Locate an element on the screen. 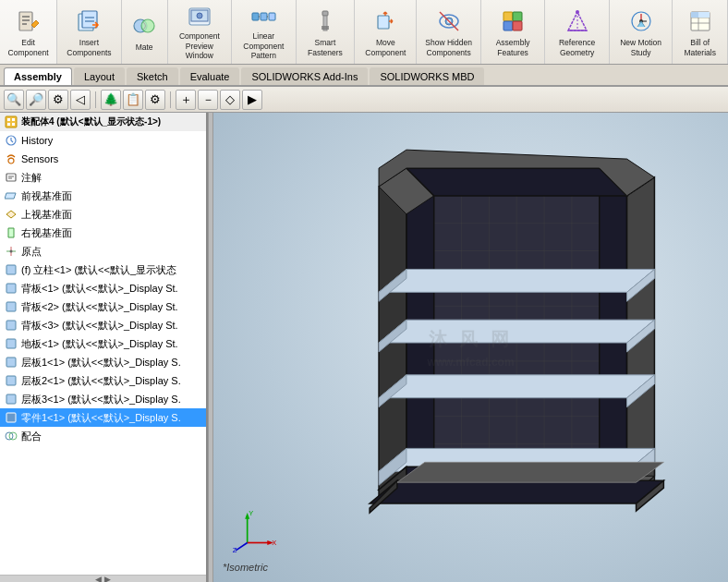 Image resolution: width=728 pixels, height=582 pixels. edit-component-label: Edit Component is located at coordinates (28, 47).